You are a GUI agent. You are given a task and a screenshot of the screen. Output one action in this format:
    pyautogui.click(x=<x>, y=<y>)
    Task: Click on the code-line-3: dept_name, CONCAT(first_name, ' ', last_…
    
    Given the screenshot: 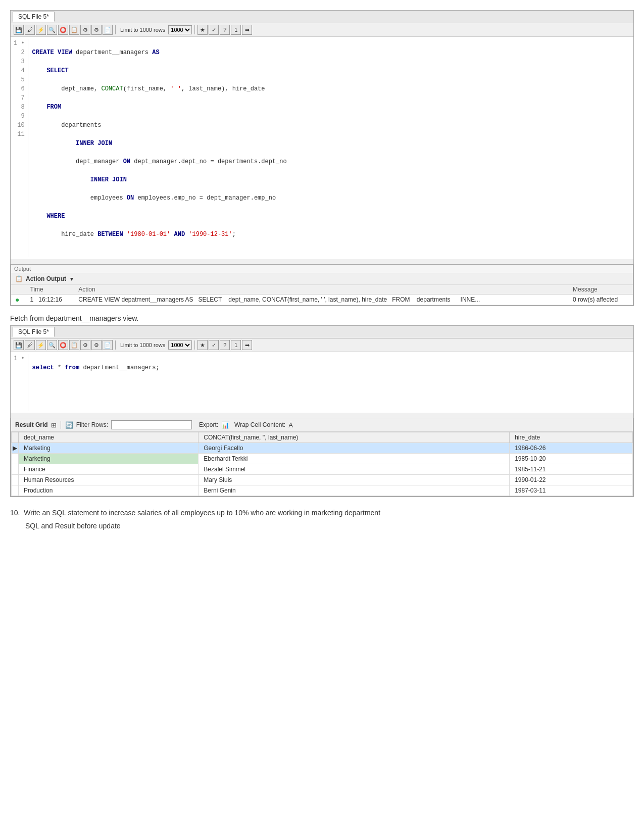 What is the action you would take?
    pyautogui.click(x=331, y=89)
    